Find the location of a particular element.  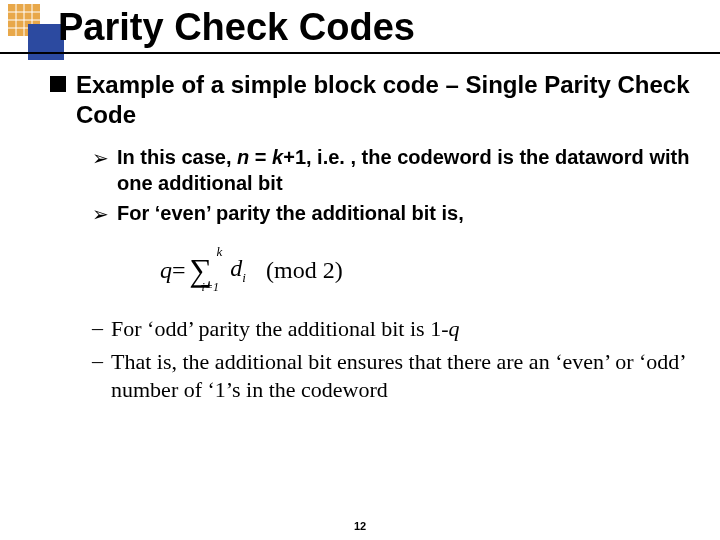

main-bullet: Example of a simple block code – Single … is located at coordinates (370, 100).